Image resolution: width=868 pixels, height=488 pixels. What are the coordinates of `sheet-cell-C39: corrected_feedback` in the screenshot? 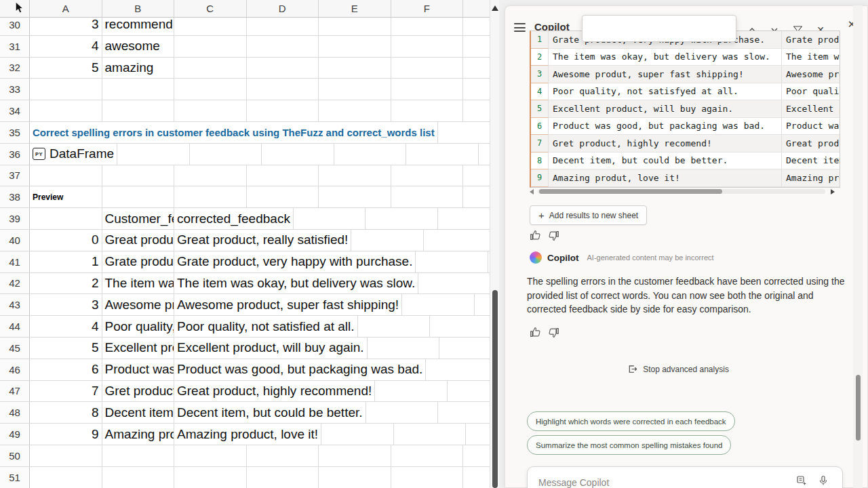 It's located at (234, 219).